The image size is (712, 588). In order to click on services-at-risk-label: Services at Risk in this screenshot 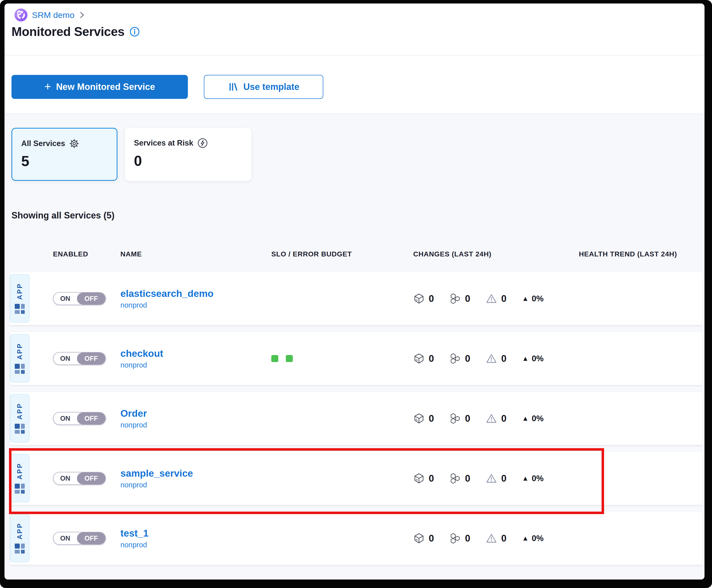, I will do `click(164, 143)`.